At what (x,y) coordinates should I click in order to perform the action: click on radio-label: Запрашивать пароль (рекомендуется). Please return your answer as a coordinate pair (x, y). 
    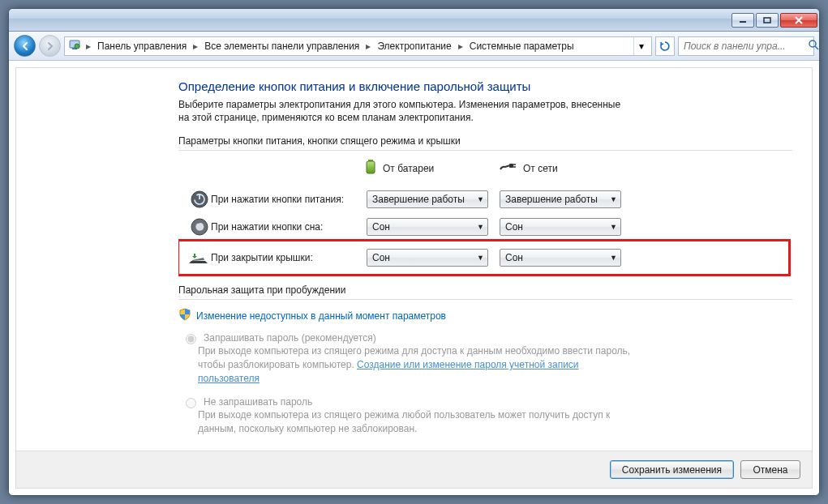
    Looking at the image, I should click on (290, 338).